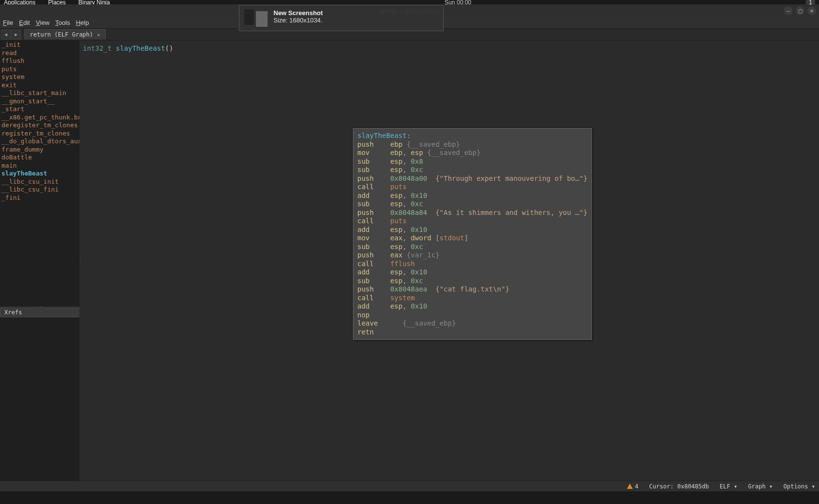 The width and height of the screenshot is (819, 504). Describe the element at coordinates (40, 312) in the screenshot. I see `xrefs-header: Xrefs` at that location.